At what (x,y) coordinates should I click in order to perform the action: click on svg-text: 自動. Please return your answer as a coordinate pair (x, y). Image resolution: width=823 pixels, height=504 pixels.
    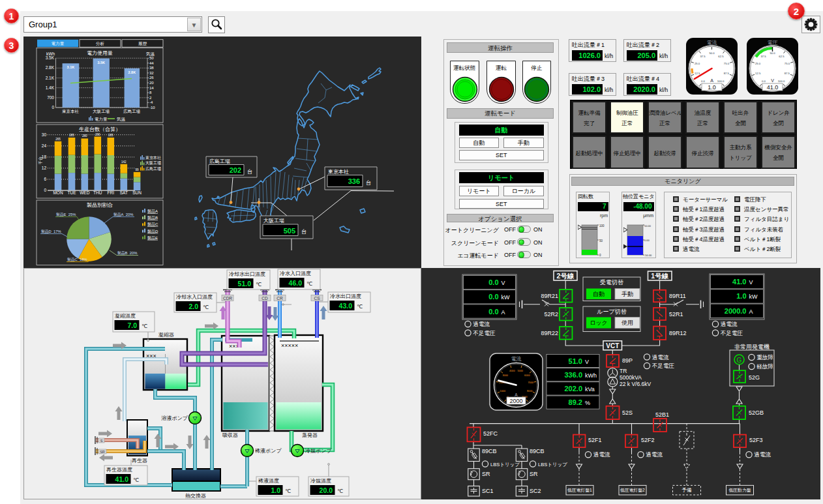
    Looking at the image, I should click on (599, 294).